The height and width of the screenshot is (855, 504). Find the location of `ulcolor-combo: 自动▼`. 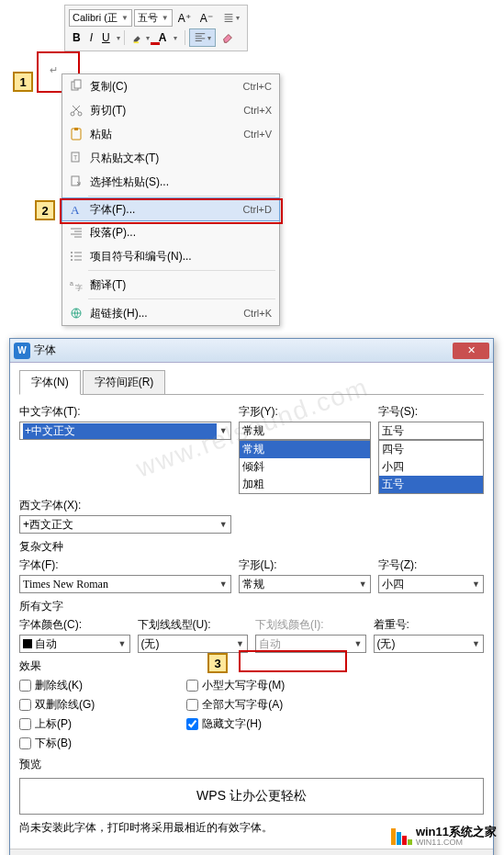

ulcolor-combo: 自动▼ is located at coordinates (310, 644).